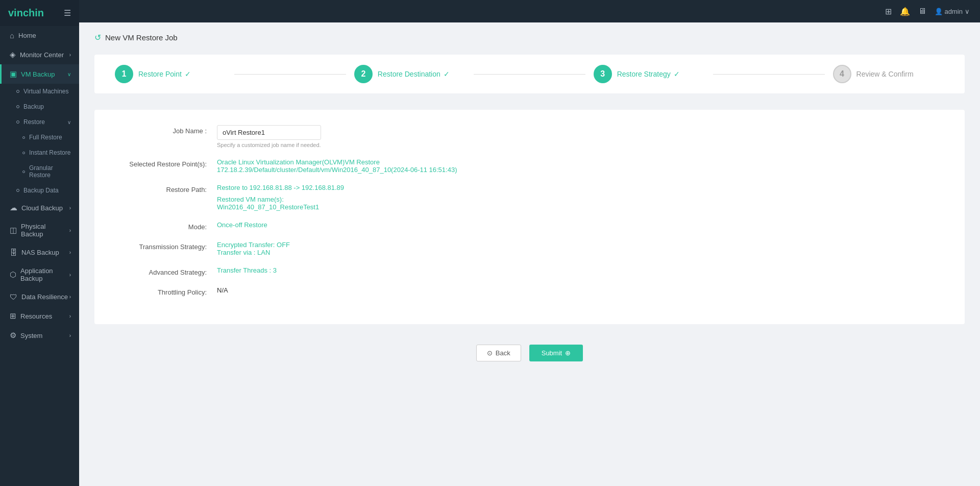  I want to click on sidebar: vinchin ☰ ⌂ Home ◈ Monitor Center › ▣ VM…, so click(40, 243).